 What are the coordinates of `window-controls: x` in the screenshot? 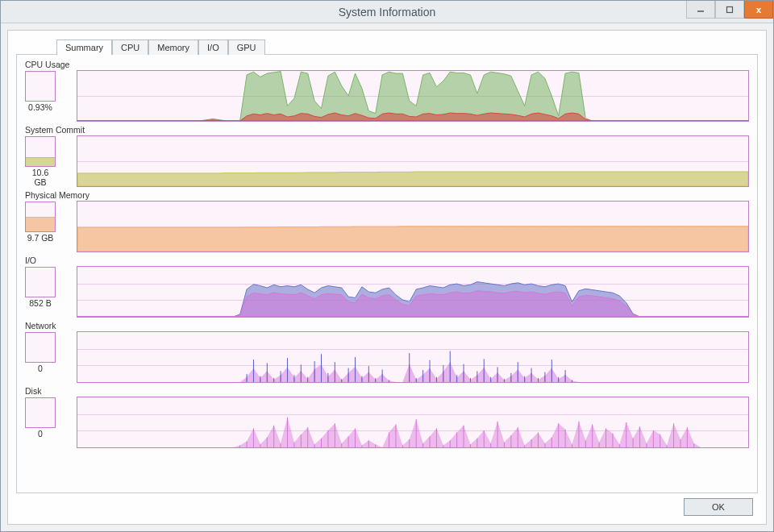 It's located at (730, 10).